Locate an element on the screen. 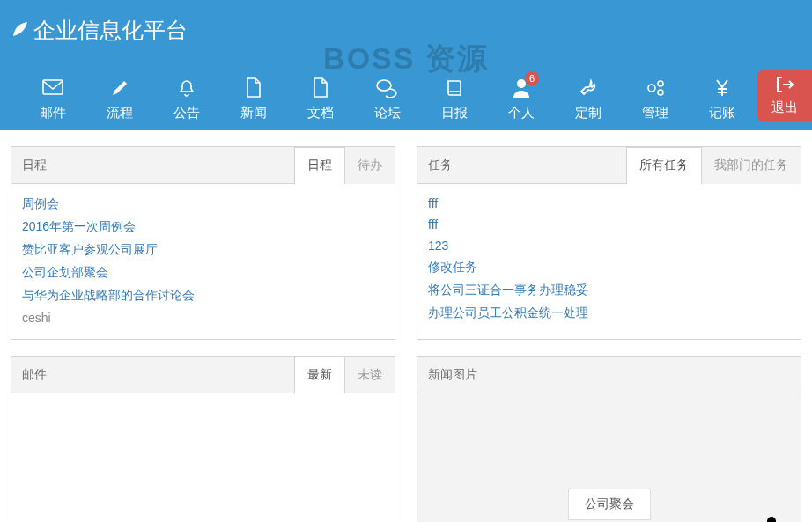 Image resolution: width=812 pixels, height=522 pixels. list-item: 将公司三证合一事务办理稳妥 is located at coordinates (609, 290).